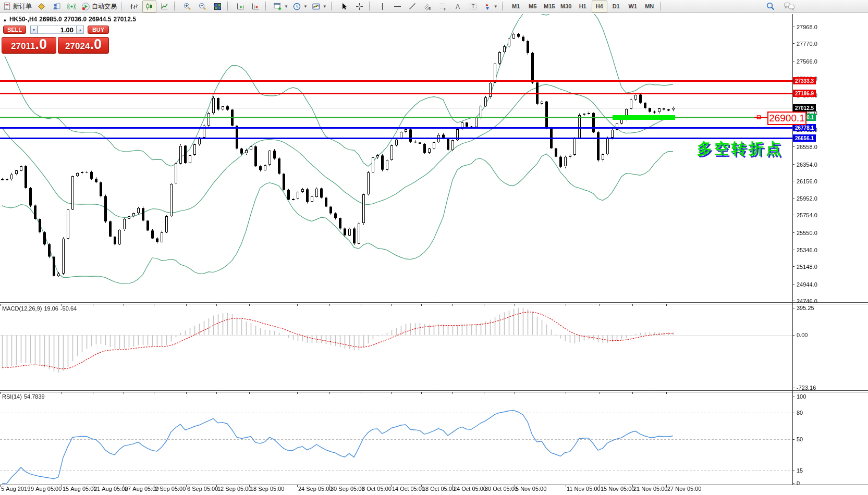 This screenshot has width=868, height=495. What do you see at coordinates (427, 6) in the screenshot?
I see `channel-icon: E` at bounding box center [427, 6].